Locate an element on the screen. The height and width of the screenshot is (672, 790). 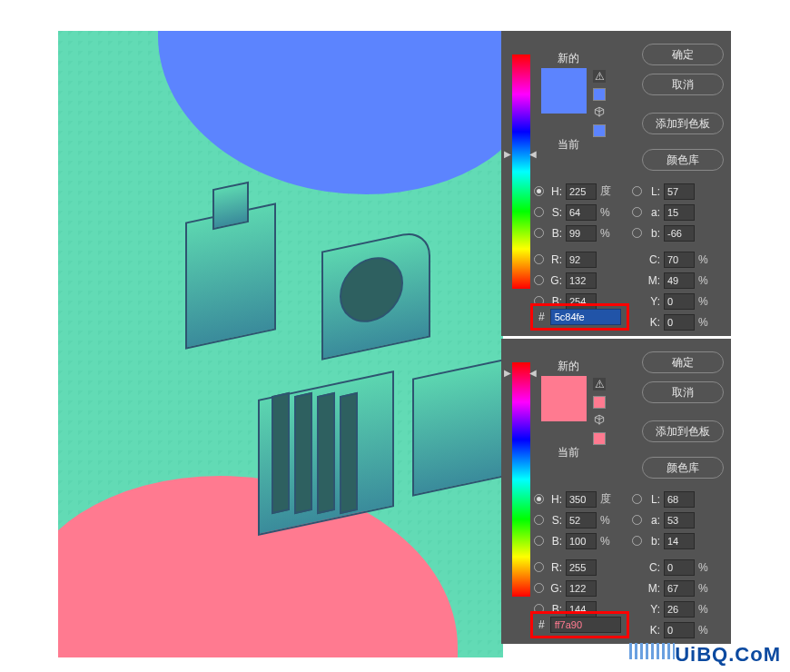
color-picker-panel-blue: ▶◀ 新的 ⚠ 当前 确定 取消 添加到色板 颜色库 H:度 S:% B:% L… is located at coordinates (616, 183).